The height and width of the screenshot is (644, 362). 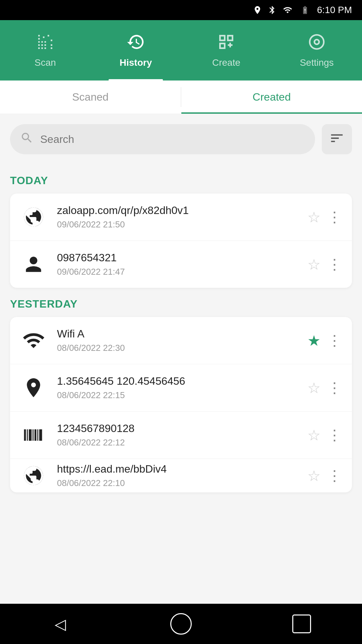 What do you see at coordinates (335, 10) in the screenshot?
I see `status-time: 6:10 PM` at bounding box center [335, 10].